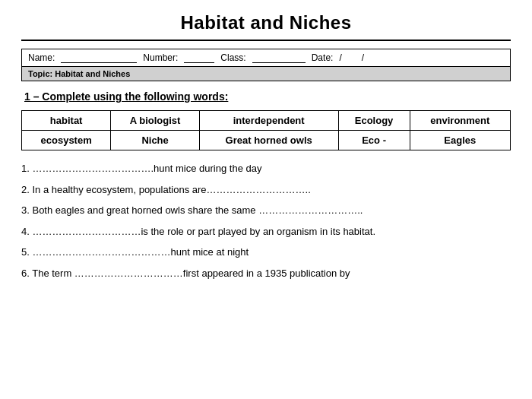 The image size is (532, 399). What do you see at coordinates (266, 211) in the screenshot?
I see `question-item: 3. Both eagles and great horned owls sha…` at bounding box center [266, 211].